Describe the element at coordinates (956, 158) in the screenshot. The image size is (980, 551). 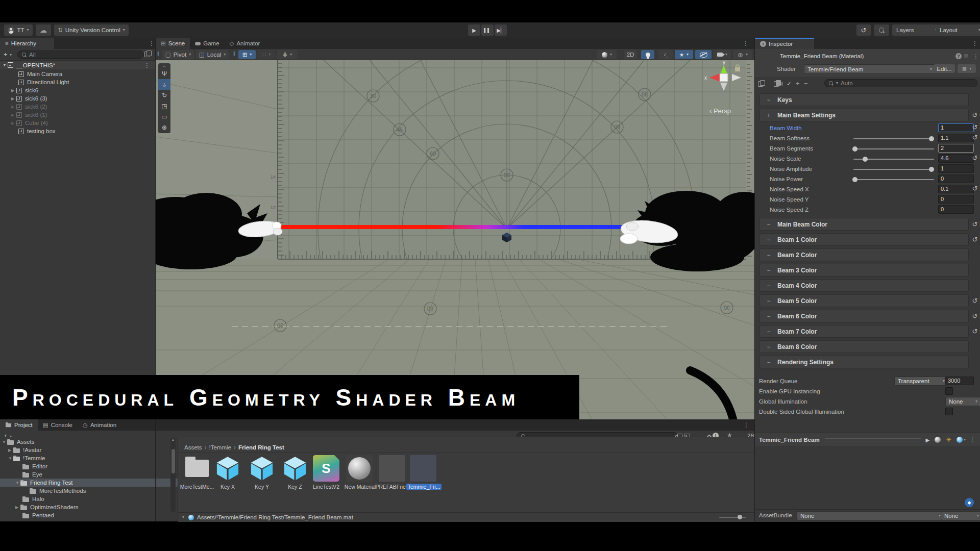
I see `noise-scale-field: 4.6` at that location.